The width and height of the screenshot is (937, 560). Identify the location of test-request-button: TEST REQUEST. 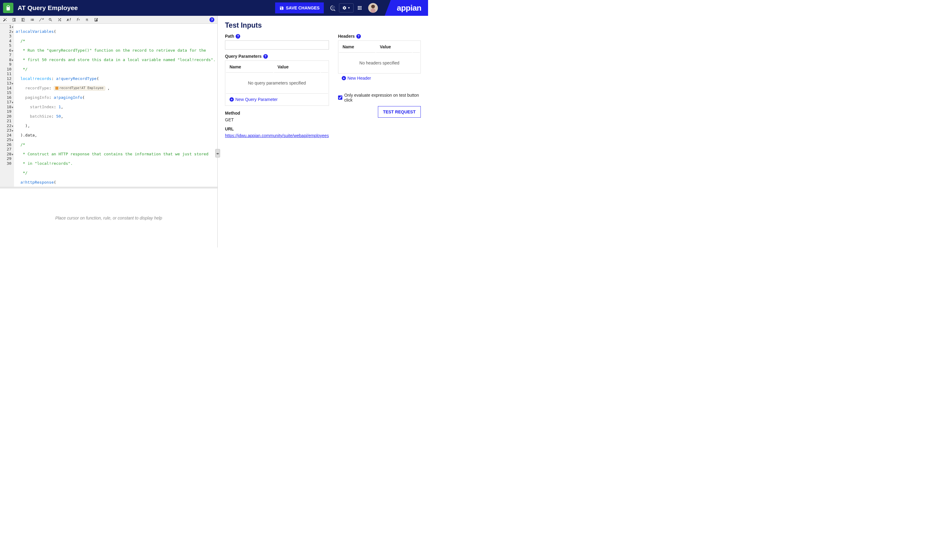
(399, 112).